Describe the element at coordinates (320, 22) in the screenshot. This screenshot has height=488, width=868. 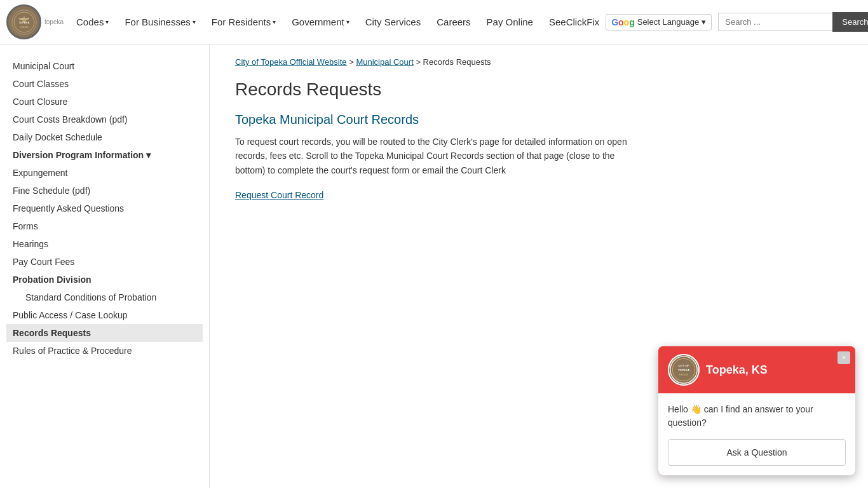
I see `nav-government: Government ▾` at that location.